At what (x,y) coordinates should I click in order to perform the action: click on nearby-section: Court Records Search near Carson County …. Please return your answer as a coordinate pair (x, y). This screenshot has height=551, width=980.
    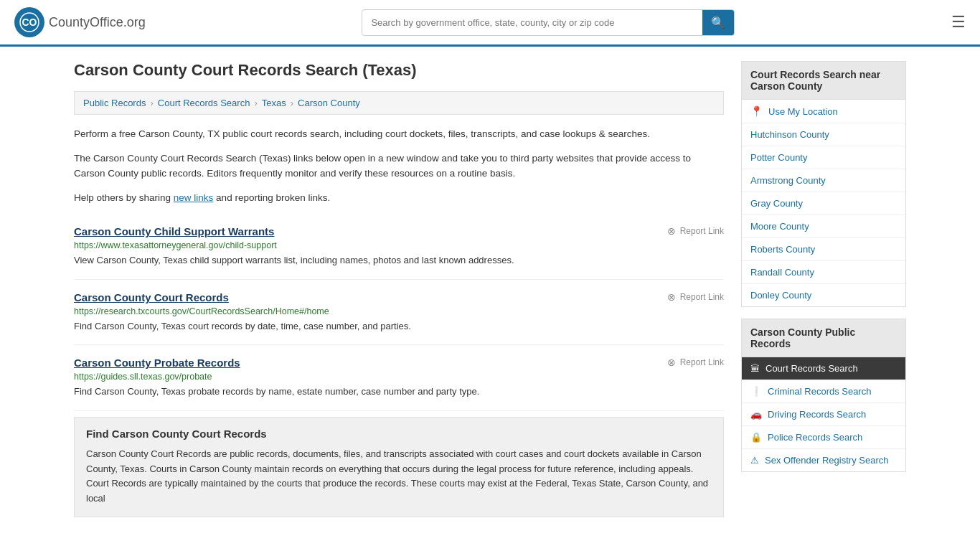
    Looking at the image, I should click on (824, 184).